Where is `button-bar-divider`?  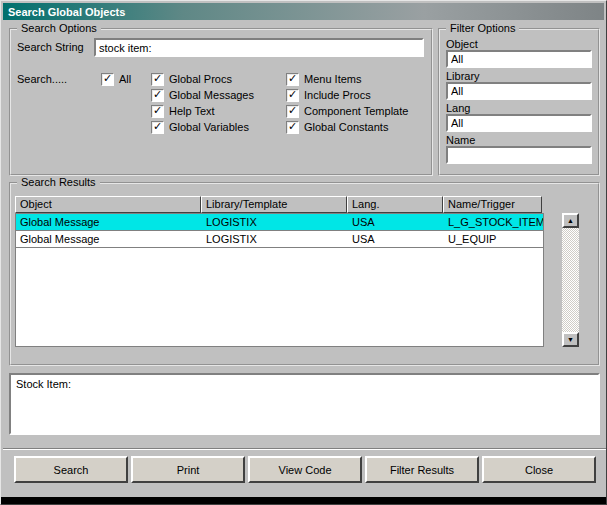 button-bar-divider is located at coordinates (304, 449).